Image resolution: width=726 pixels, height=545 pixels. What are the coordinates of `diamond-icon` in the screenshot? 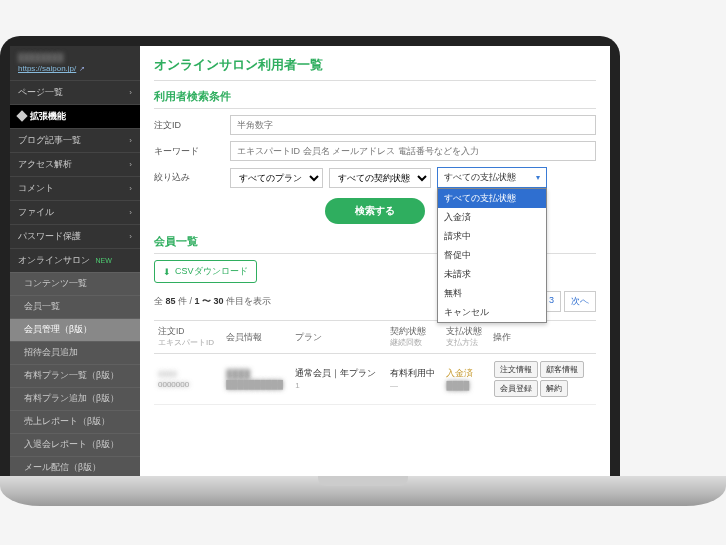 It's located at (22, 116).